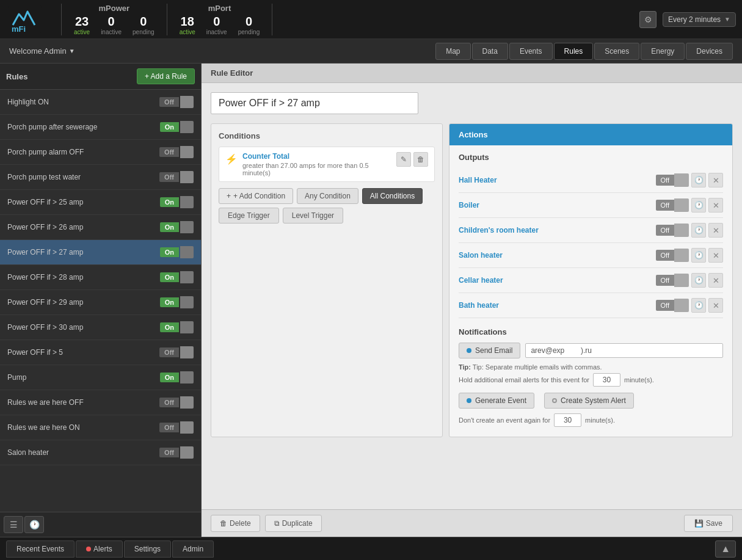 The height and width of the screenshot is (560, 742). What do you see at coordinates (100, 127) in the screenshot?
I see `sidebar-item: Porch pump after sewerageOn` at bounding box center [100, 127].